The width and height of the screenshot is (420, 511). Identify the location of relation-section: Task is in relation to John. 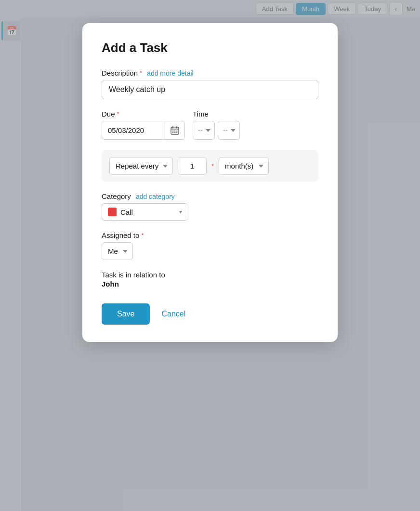
(210, 279).